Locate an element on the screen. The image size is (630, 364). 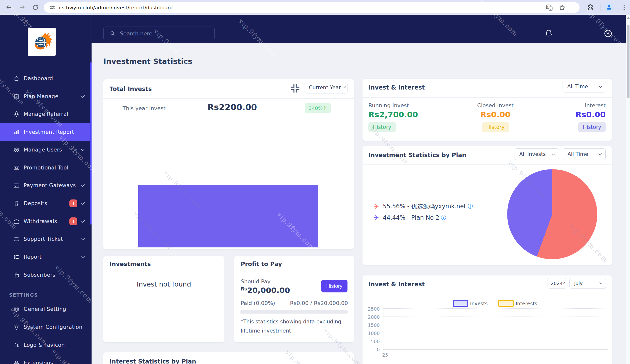
amount: 20,000.00 is located at coordinates (268, 290).